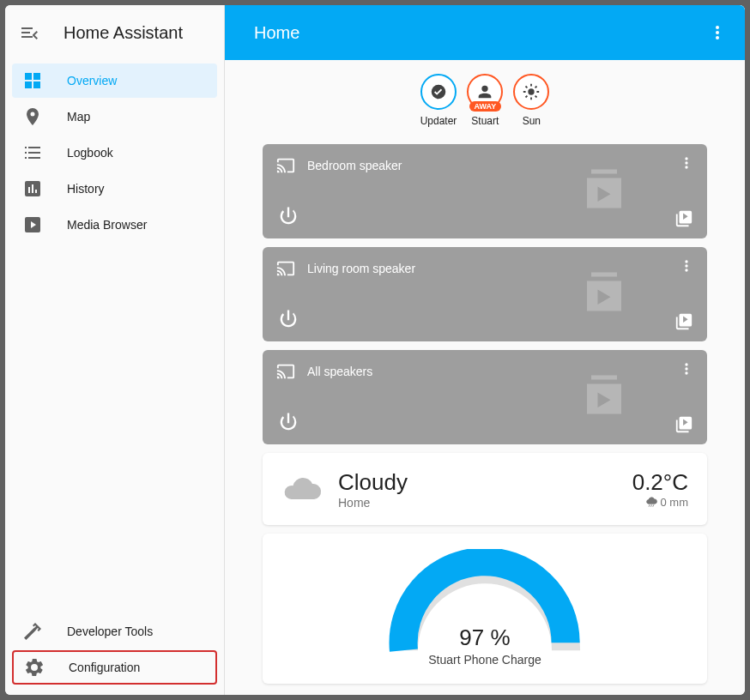 The image size is (750, 700). I want to click on gauge-card: 97 % Stuart Phone Charge, so click(485, 609).